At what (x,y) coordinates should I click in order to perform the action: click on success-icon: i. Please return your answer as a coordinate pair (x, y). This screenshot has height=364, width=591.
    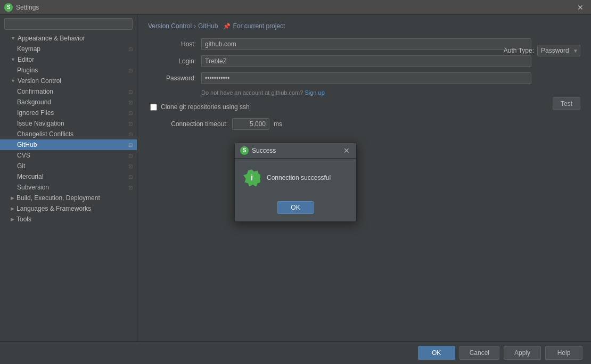
    Looking at the image, I should click on (252, 178).